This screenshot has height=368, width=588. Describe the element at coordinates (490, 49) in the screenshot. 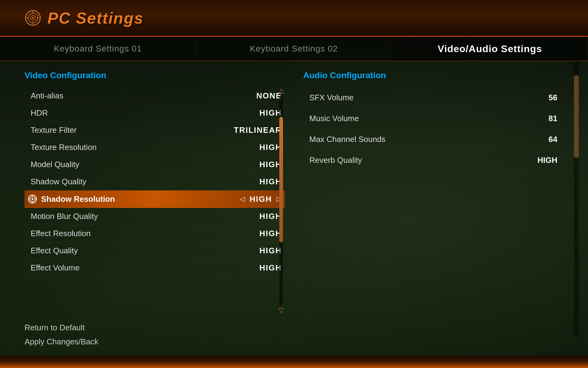

I see `tab-videoaudio: Video/Audio Settings` at that location.